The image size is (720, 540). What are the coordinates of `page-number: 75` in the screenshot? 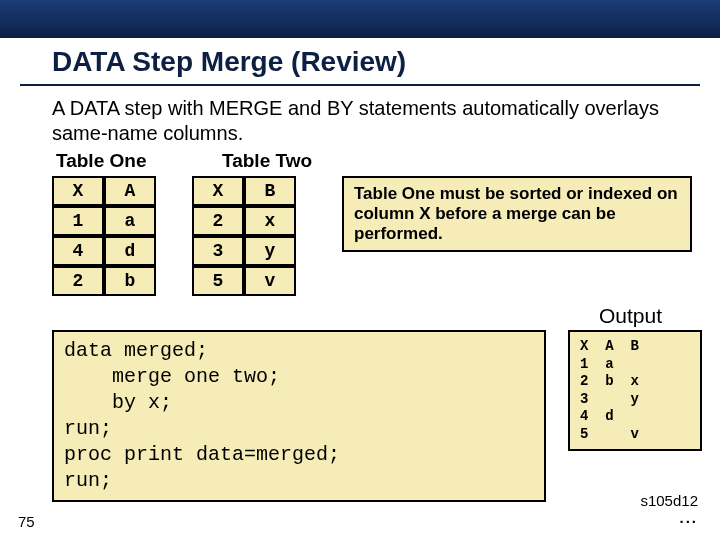 It's located at (26, 522).